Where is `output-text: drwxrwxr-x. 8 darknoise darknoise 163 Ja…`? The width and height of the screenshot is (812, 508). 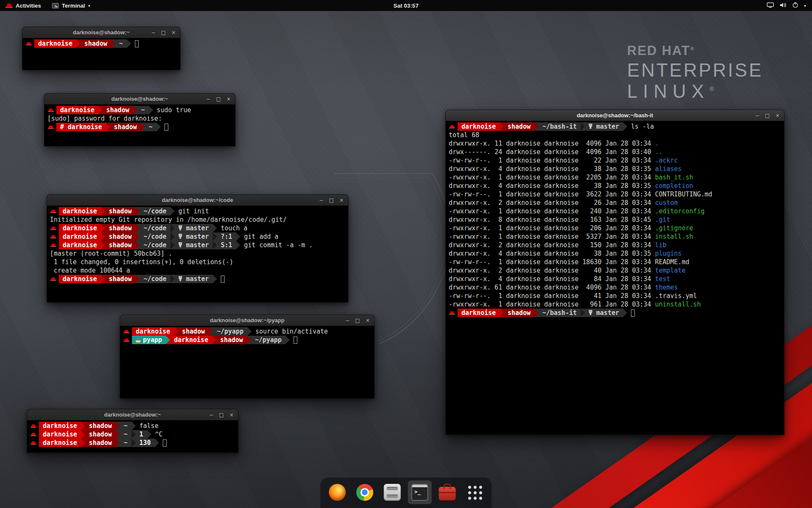
output-text: drwxrwxr-x. 8 darknoise darknoise 163 Ja… is located at coordinates (560, 220).